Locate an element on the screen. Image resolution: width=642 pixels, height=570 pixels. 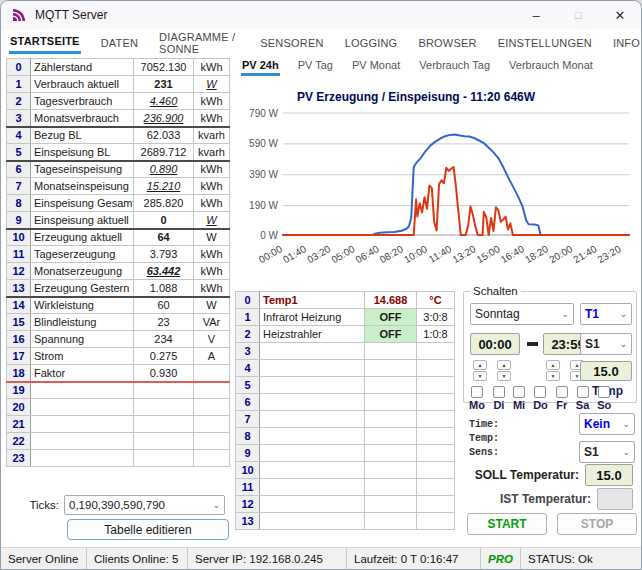
row-value-cell: 60 is located at coordinates (164, 306).